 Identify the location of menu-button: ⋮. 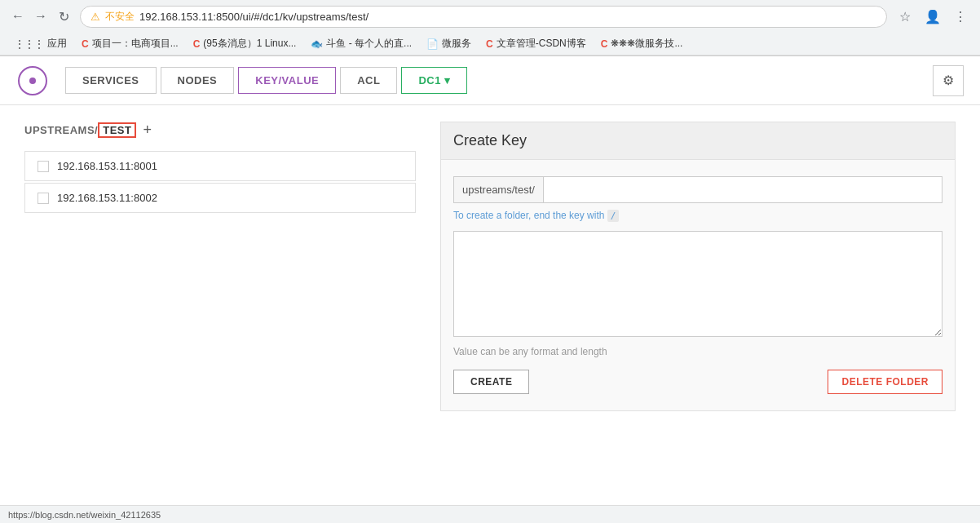
(960, 16).